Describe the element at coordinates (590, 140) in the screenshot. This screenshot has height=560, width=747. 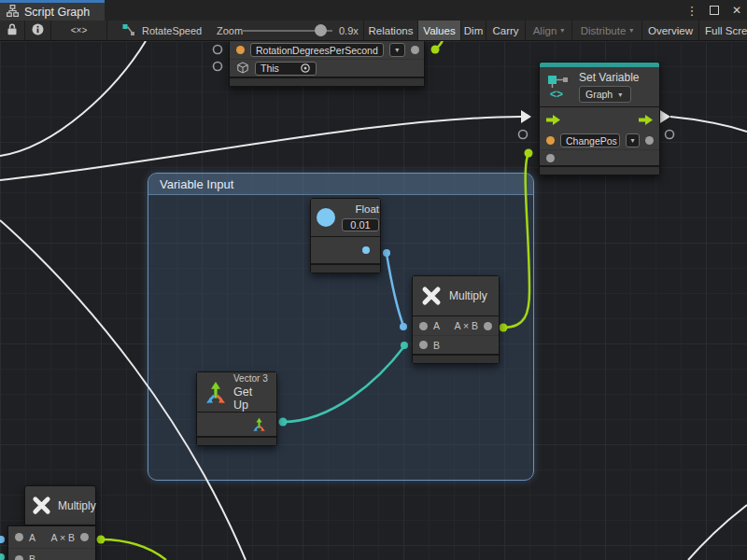
I see `variable-name-field: ChangePos` at that location.